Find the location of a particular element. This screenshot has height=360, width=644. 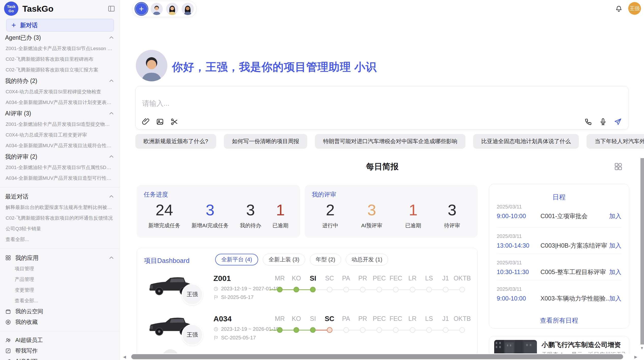

new-chat-button: 新对话 is located at coordinates (60, 25).